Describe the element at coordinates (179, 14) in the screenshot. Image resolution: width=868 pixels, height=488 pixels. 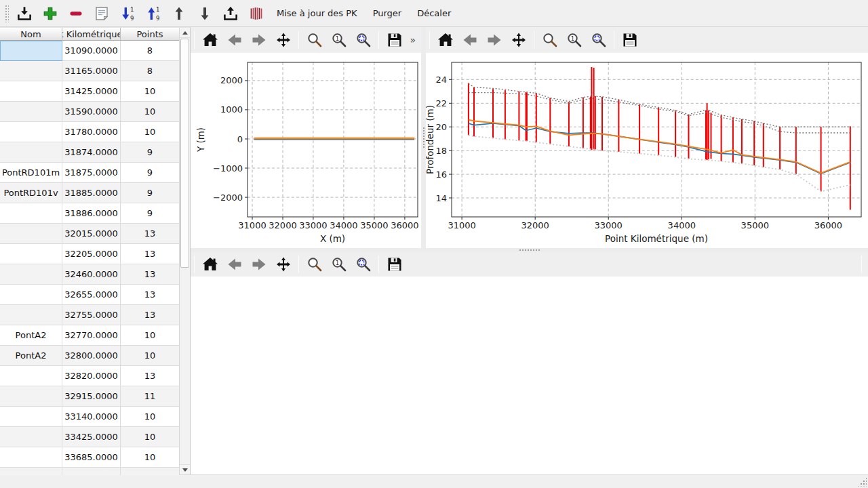
I see `move-up-button` at that location.